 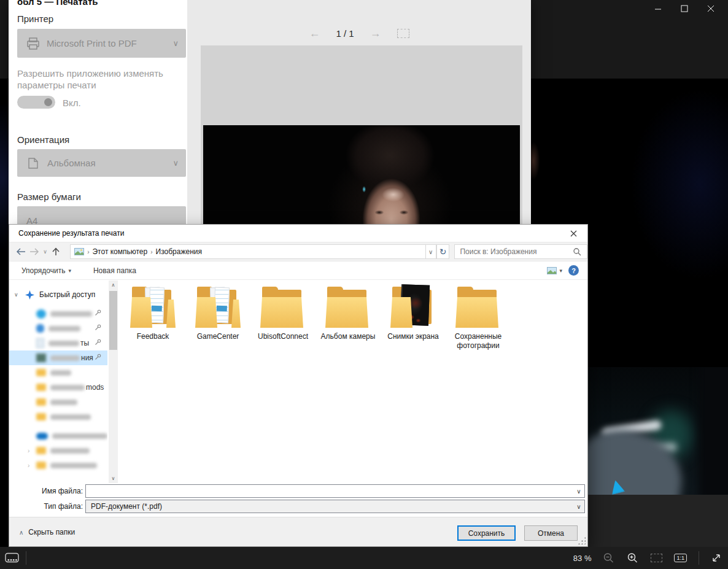 What do you see at coordinates (348, 318) in the screenshot?
I see `folder-tile: Альбом камеры` at bounding box center [348, 318].